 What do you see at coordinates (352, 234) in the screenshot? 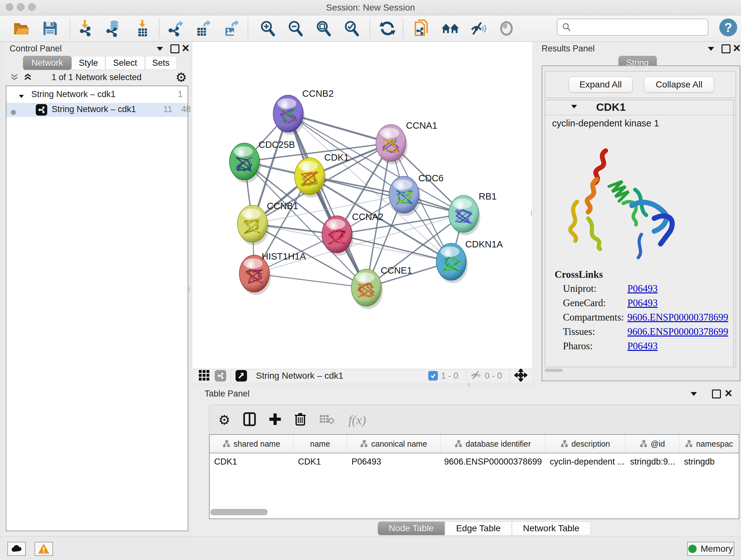
I see `network-node-CCNA2: CCNA2` at bounding box center [352, 234].